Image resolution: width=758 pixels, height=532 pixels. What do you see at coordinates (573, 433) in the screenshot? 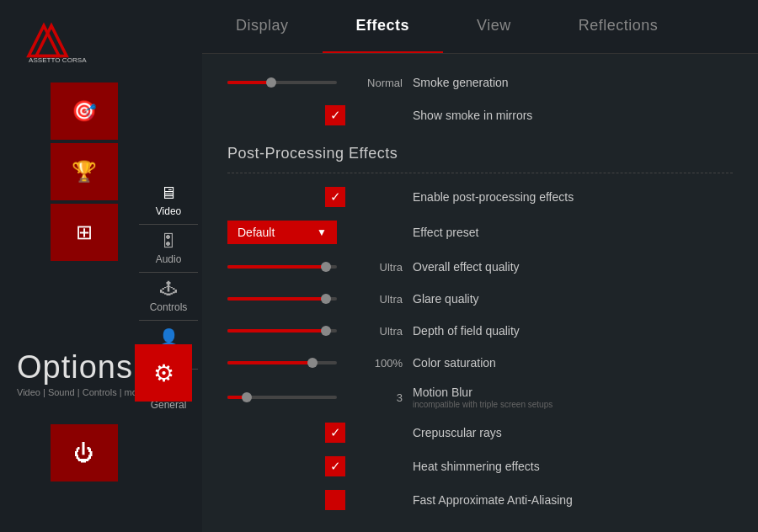
I see `crepuscular-desc: Crepuscular rays` at bounding box center [573, 433].